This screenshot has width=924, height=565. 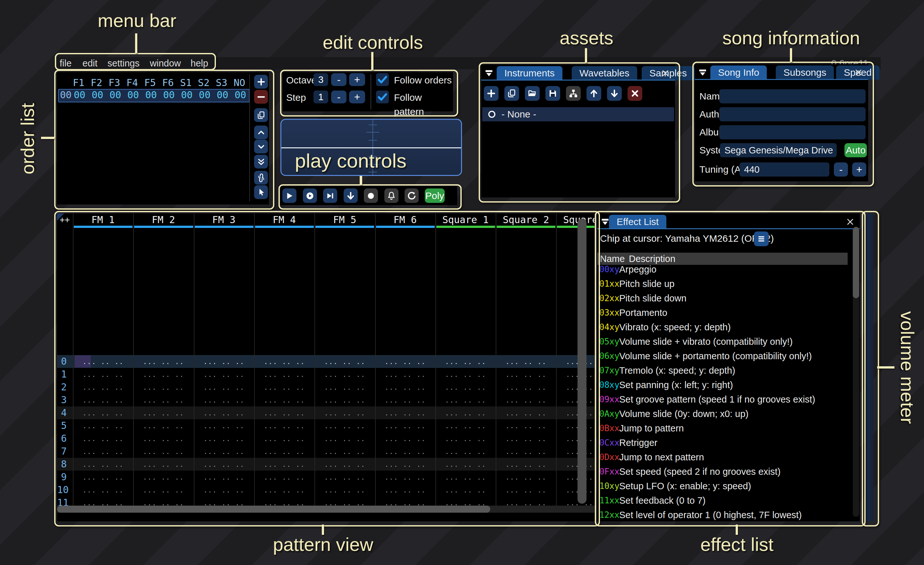 What do you see at coordinates (261, 115) in the screenshot?
I see `order-duplicate-button` at bounding box center [261, 115].